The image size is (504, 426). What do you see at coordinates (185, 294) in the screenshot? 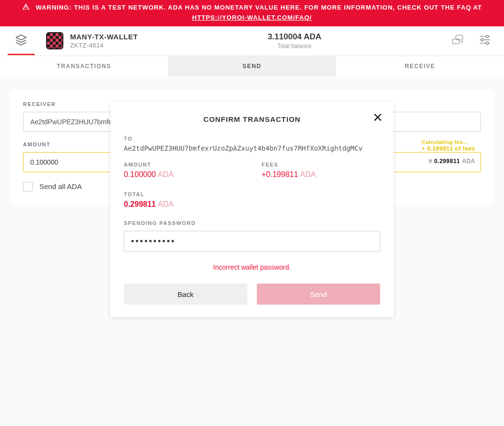
I see `back-button: Back` at bounding box center [185, 294].